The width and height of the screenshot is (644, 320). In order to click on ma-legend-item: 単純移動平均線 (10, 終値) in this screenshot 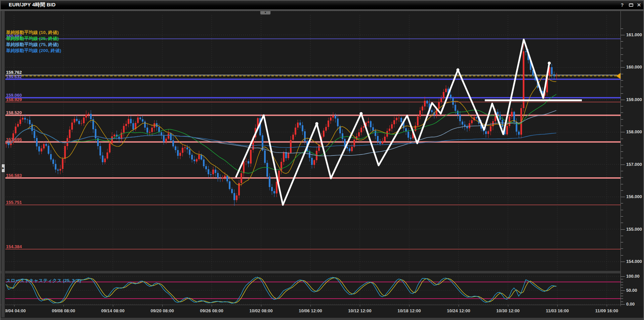, I will do `click(34, 33)`.